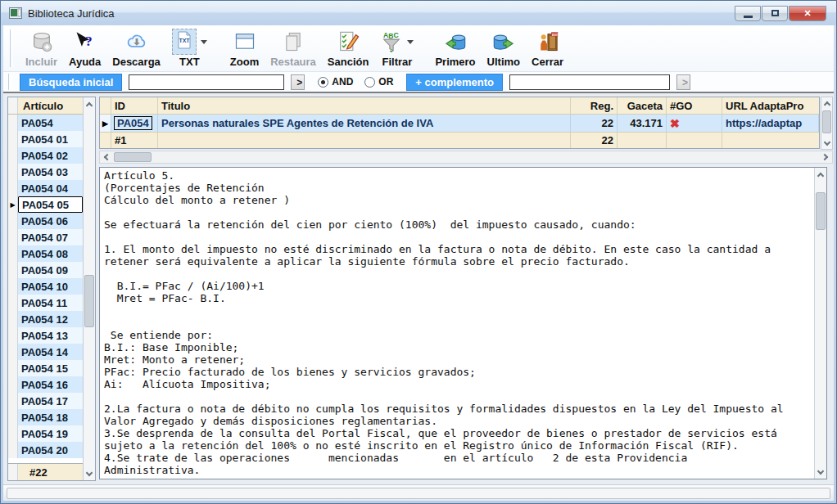 This screenshot has width=837, height=504. What do you see at coordinates (821, 323) in the screenshot?
I see `article-scrollbar` at bounding box center [821, 323].